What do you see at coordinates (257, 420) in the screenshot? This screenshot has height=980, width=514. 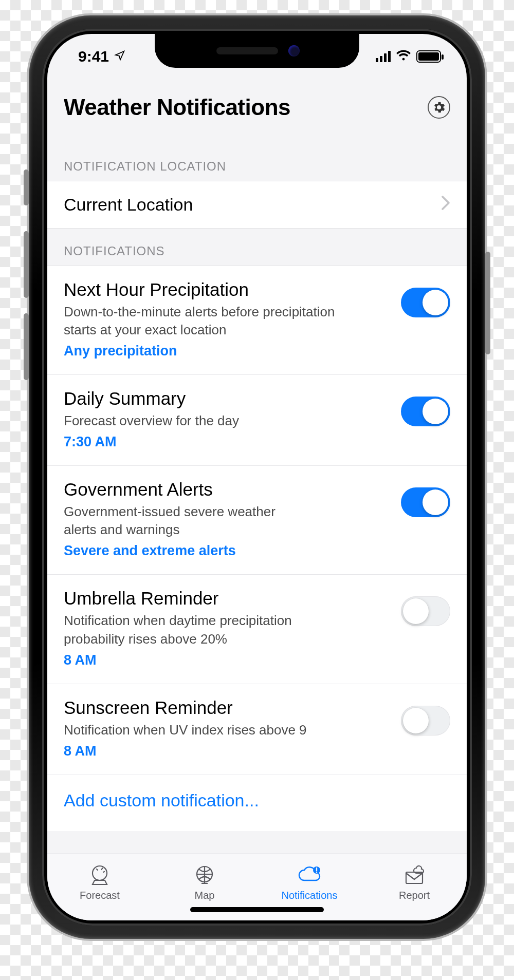 I see `notification-daily-summary: Daily Summary Forecast overview for the …` at bounding box center [257, 420].